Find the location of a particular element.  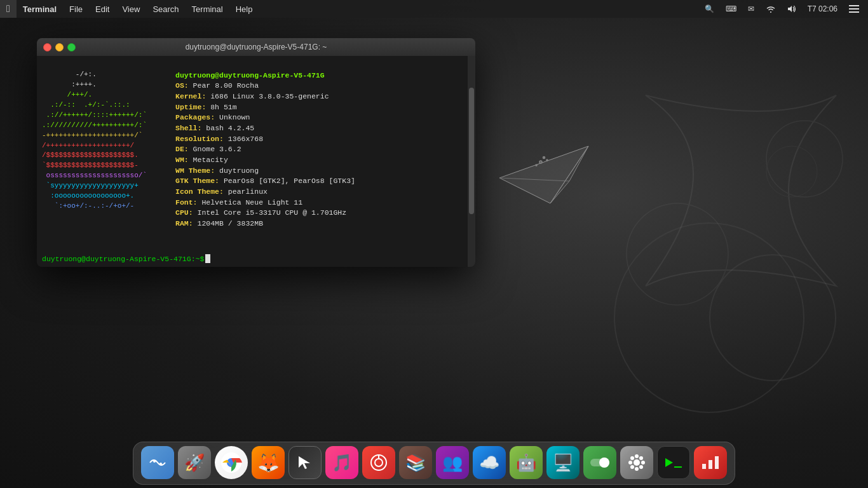

menubar-view: View is located at coordinates (131, 9).